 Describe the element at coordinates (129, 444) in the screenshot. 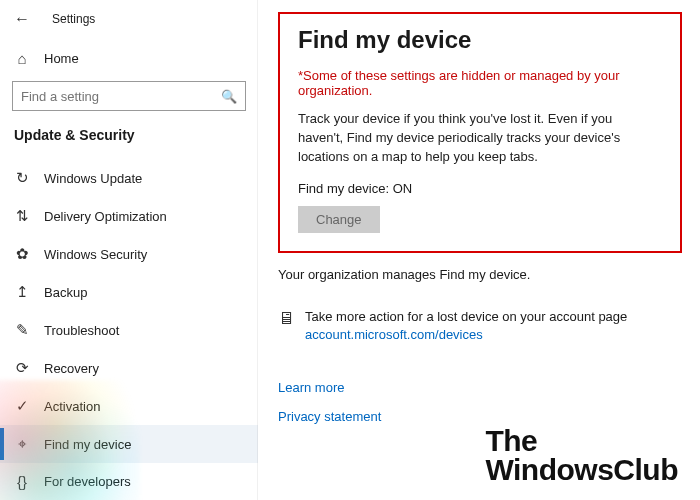

I see `sidebar-item-find-my-device: ⌖Find my device` at that location.